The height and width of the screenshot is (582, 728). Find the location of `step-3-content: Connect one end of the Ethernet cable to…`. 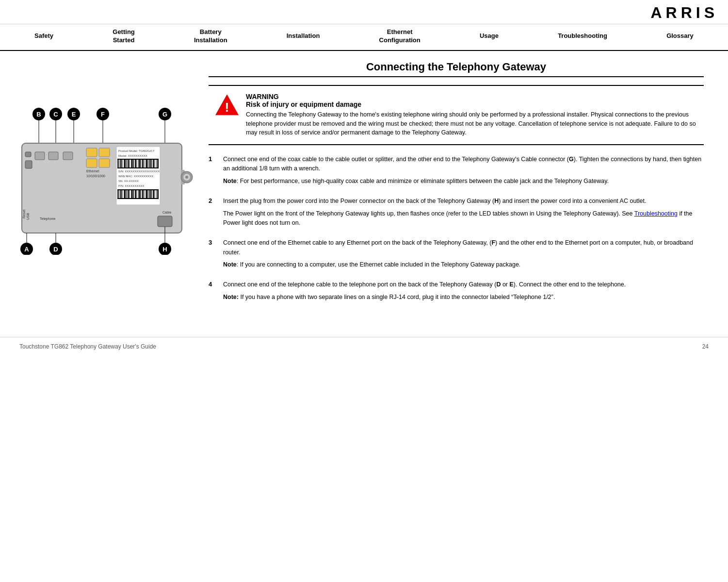

step-3-content: Connect one end of the Ethernet cable to… is located at coordinates (464, 255).